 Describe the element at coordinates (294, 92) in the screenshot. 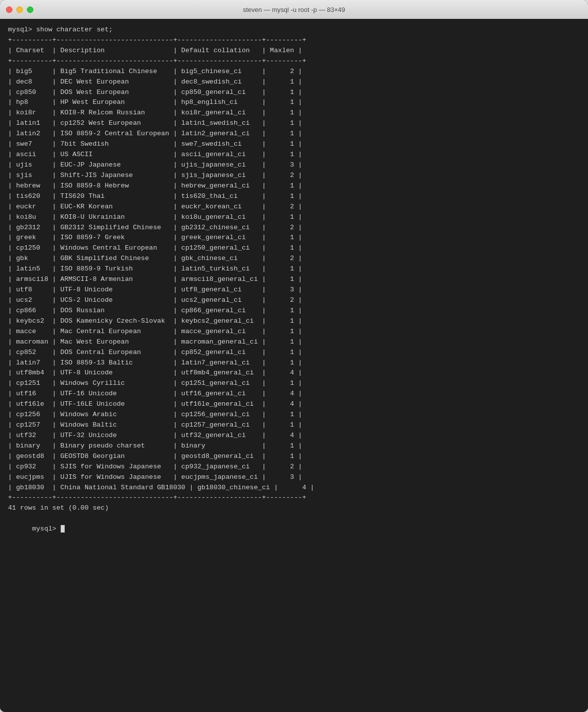

I see `table-row: | cp850 | DOS West European | cp850_gene…` at that location.